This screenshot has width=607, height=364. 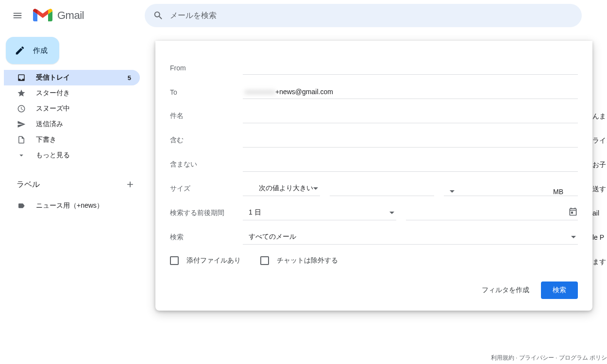 I want to click on sidebar-item-snoozed: スヌーズ中, so click(x=72, y=109).